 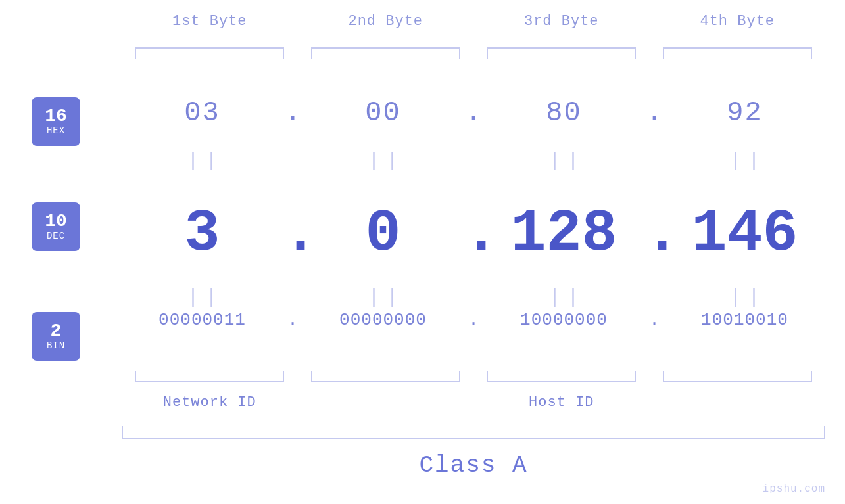 I want to click on class-label: Class A, so click(x=473, y=465).